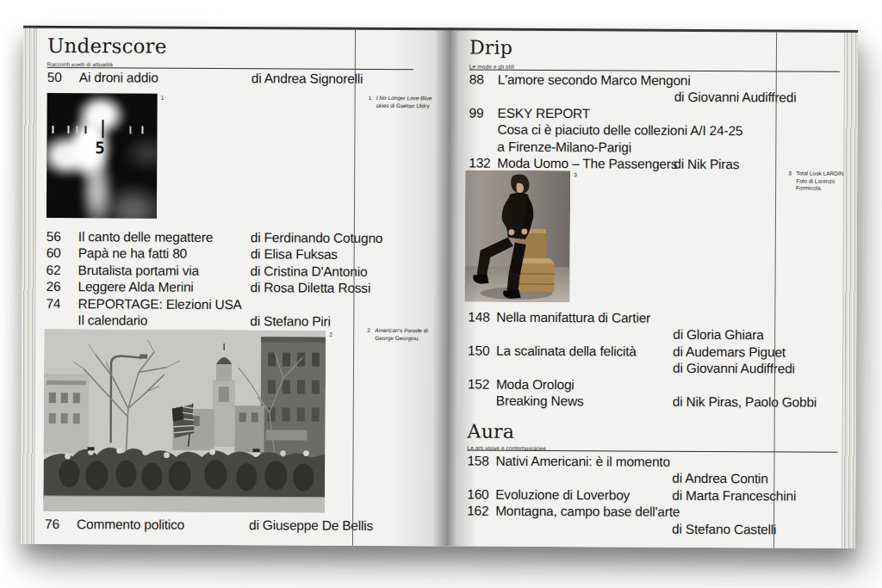 Image resolution: width=882 pixels, height=588 pixels. I want to click on entry-author: di Cristina D'Antonio, so click(309, 272).